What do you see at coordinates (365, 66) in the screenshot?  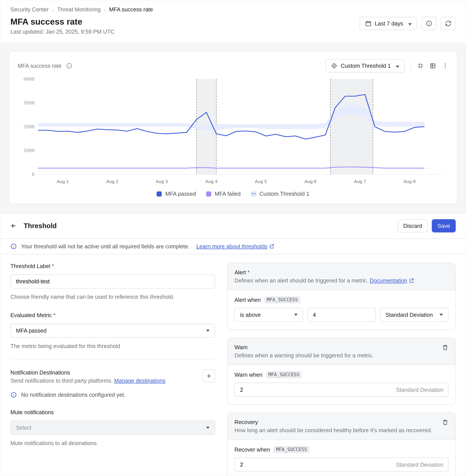 I see `threshold-selector: Custom Threshold 1` at bounding box center [365, 66].